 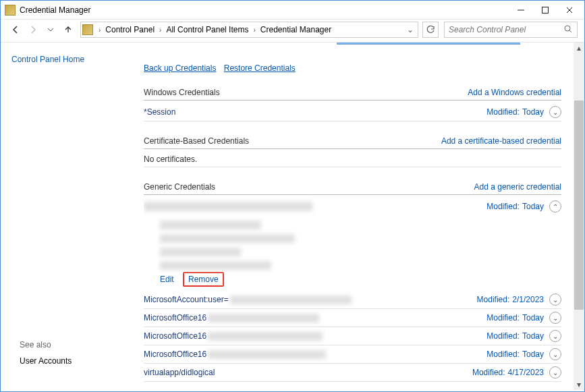 I want to click on see-also-heading: See also, so click(x=46, y=345).